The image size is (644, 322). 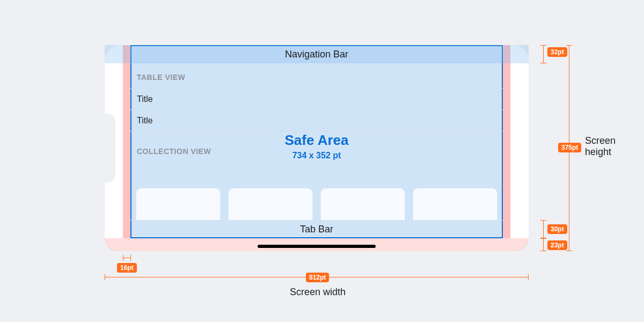 What do you see at coordinates (318, 277) in the screenshot?
I see `dim-screen-width: 812pt` at bounding box center [318, 277].